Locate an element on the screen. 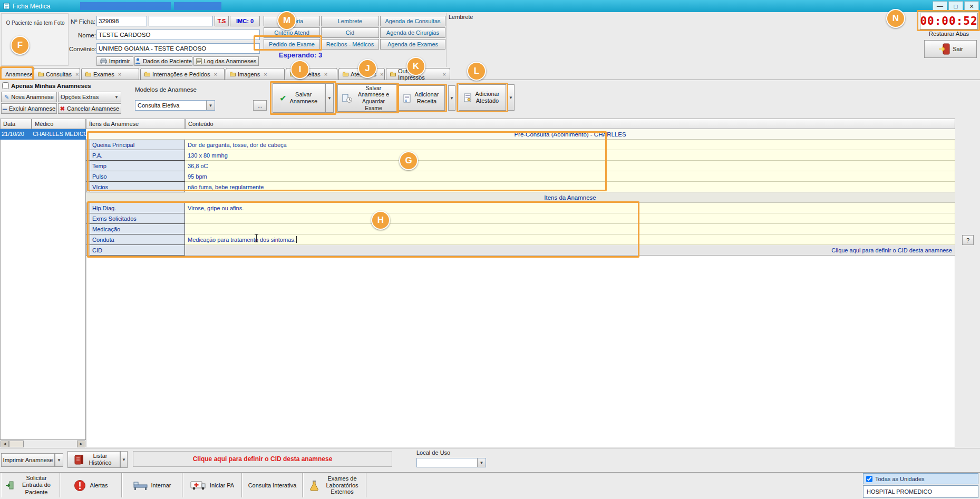 Image resolution: width=980 pixels, height=499 pixels. ficha-input is located at coordinates (122, 21).